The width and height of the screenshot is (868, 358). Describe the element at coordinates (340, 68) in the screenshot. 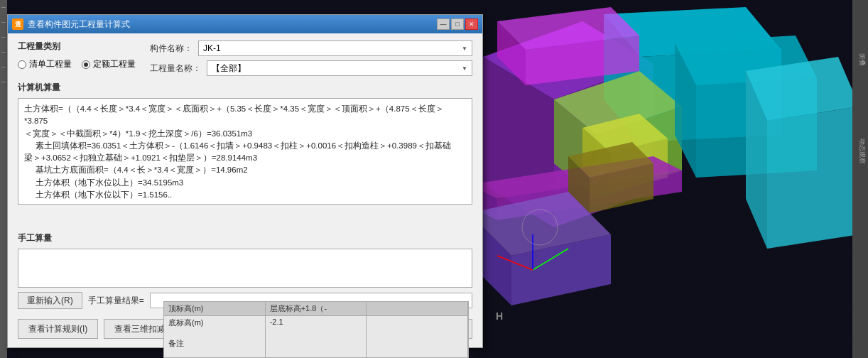

I see `quantity-dropdown: 【全部】 ▼` at that location.